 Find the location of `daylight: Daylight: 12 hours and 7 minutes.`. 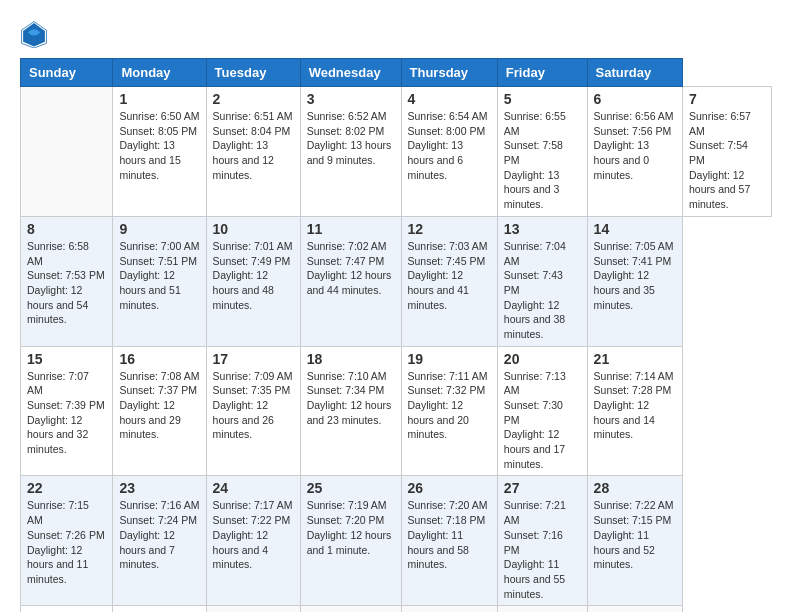

daylight: Daylight: 12 hours and 7 minutes. is located at coordinates (146, 550).